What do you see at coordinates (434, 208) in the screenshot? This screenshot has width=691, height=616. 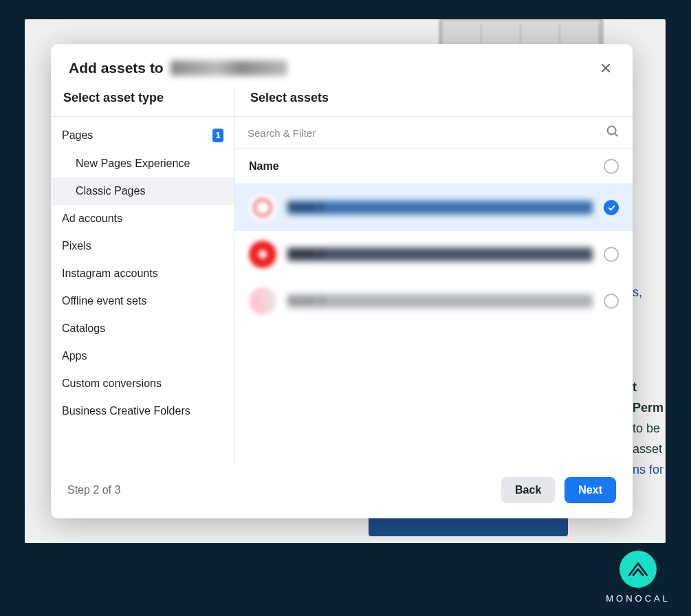 I see `asset-row: Asset 1` at bounding box center [434, 208].